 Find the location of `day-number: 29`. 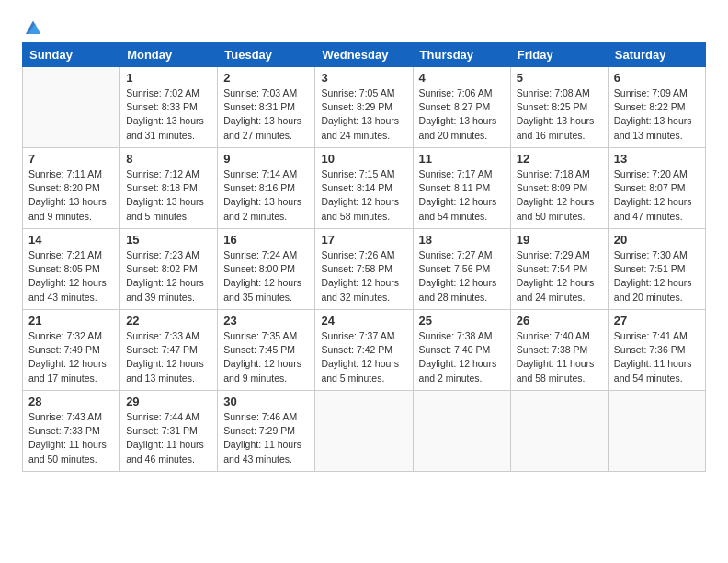

day-number: 29 is located at coordinates (169, 401).